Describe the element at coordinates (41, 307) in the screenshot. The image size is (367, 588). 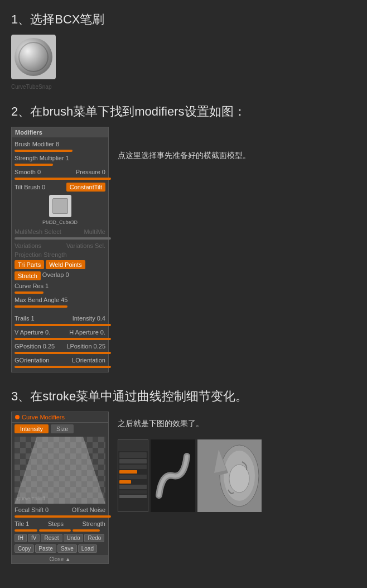
I see `max-bend-slider` at that location.